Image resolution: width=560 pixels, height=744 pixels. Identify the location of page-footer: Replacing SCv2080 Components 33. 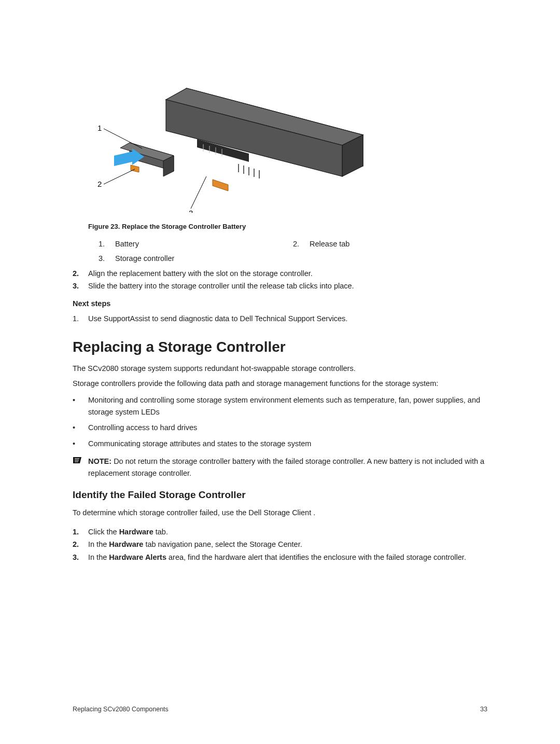
(280, 709).